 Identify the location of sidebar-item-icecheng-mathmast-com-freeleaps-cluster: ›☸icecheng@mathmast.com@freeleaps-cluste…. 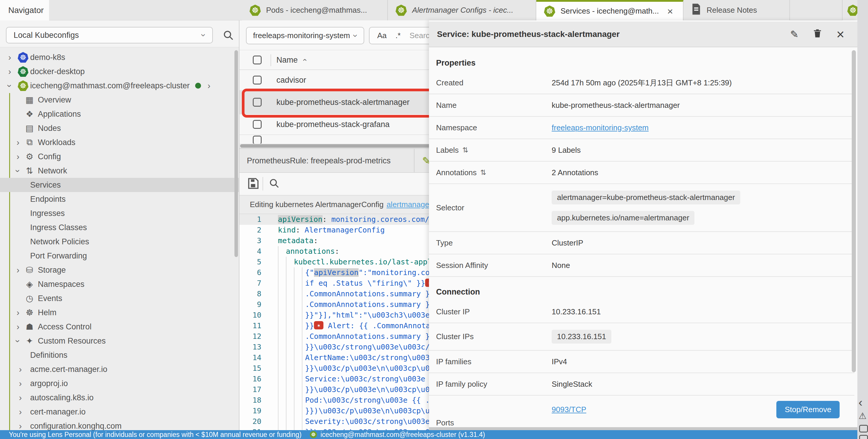
(119, 86).